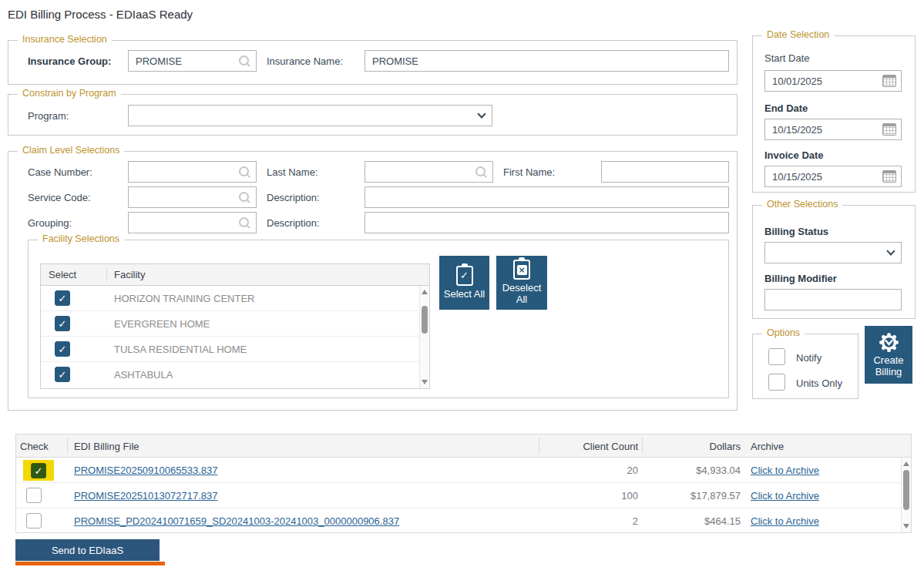 This screenshot has height=567, width=924. I want to click on billing-modifier-field-wrap, so click(833, 300).